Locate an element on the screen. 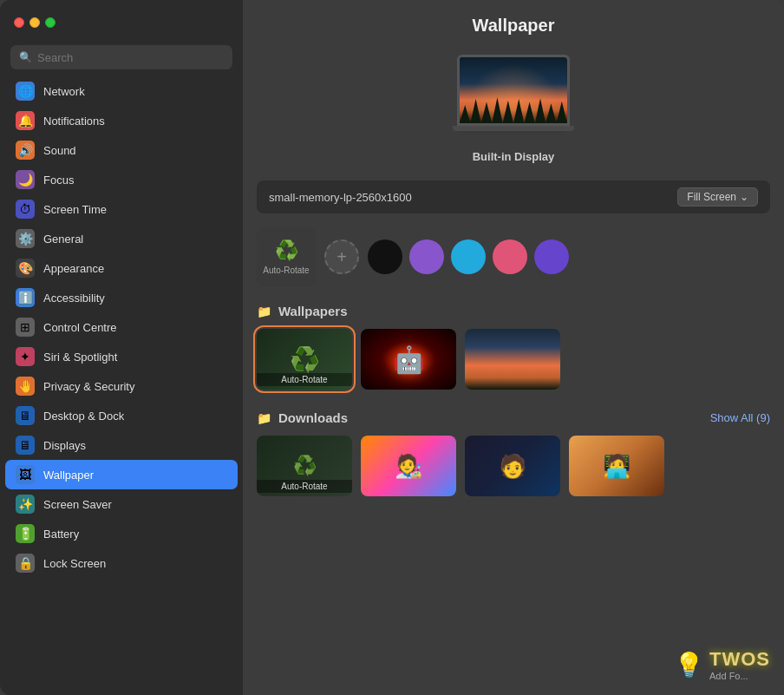 The height and width of the screenshot is (695, 784). close-button is located at coordinates (19, 23).